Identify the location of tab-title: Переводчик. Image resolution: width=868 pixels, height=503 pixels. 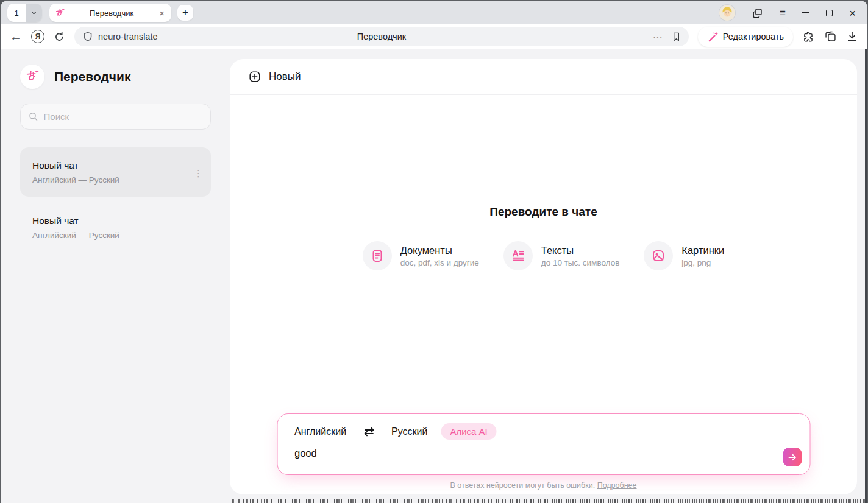
(112, 13).